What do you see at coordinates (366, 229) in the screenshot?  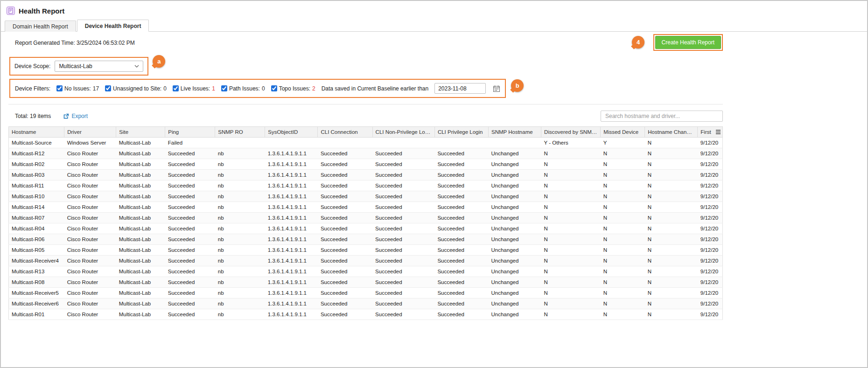 I see `table-row: Multicast-R04Cisco RouterMulticast-LabSu…` at bounding box center [366, 229].